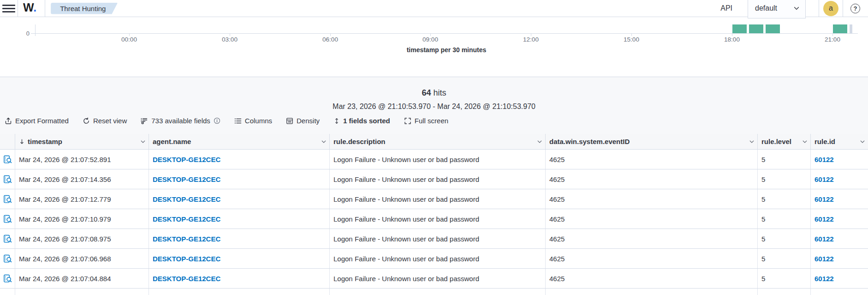 This screenshot has height=295, width=868. Describe the element at coordinates (82, 159) in the screenshot. I see `cell-timestamp: Mar 24, 2026 @ 21:07:52.891` at that location.